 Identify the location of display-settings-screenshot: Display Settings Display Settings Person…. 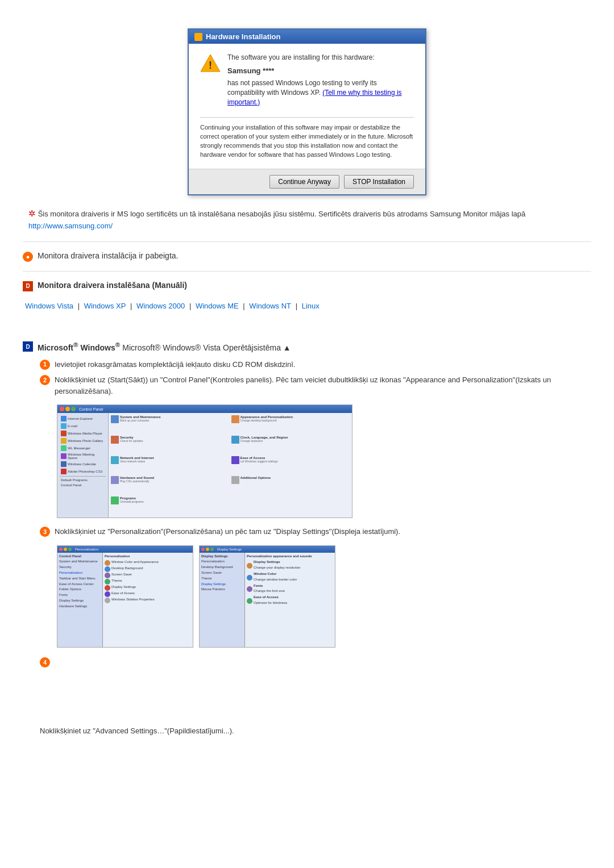
(267, 596).